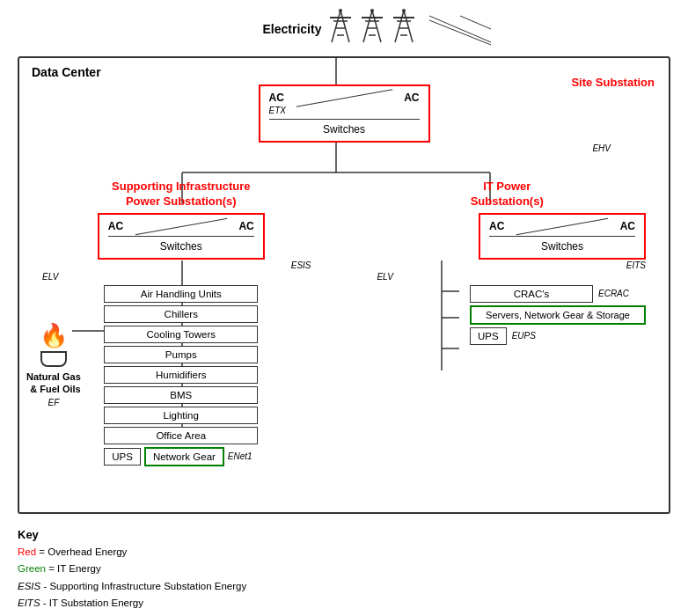 This screenshot has width=688, height=616. Describe the element at coordinates (54, 359) in the screenshot. I see `pipe-icon` at that location.